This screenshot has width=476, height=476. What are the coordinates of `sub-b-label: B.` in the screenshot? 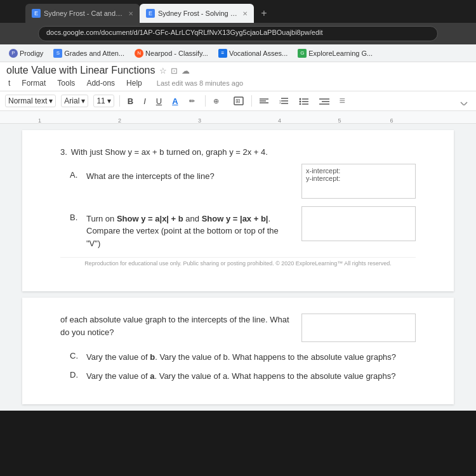 It's located at (76, 231).